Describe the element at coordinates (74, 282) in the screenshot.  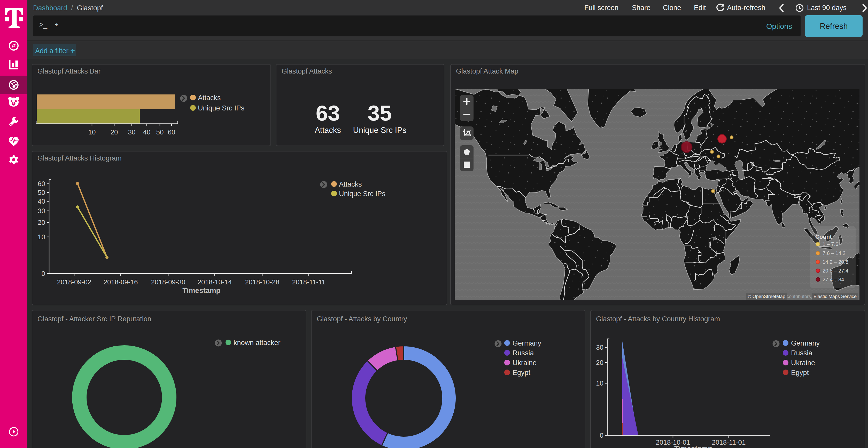
I see `svg-text: 2018-09-02` at that location.